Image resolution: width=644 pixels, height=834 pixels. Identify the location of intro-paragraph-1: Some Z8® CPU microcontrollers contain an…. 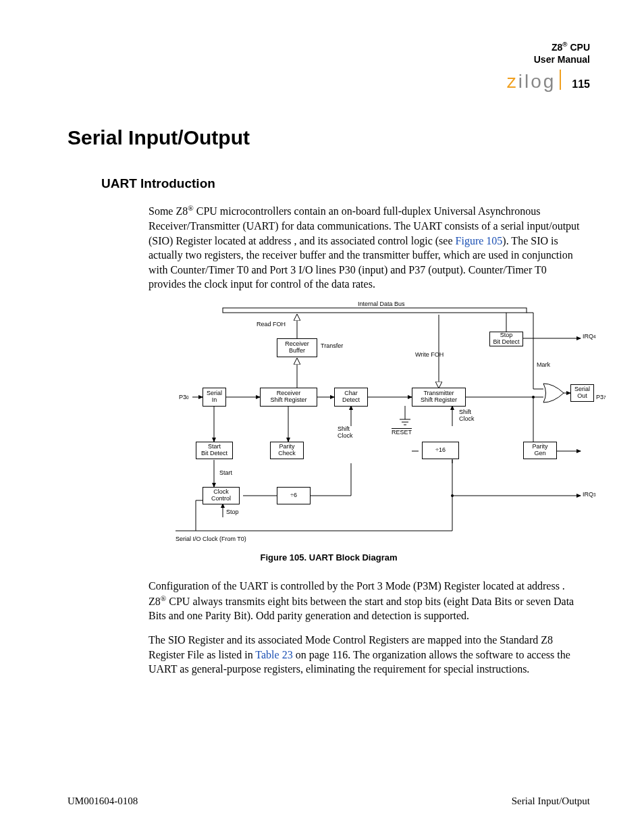
(366, 247).